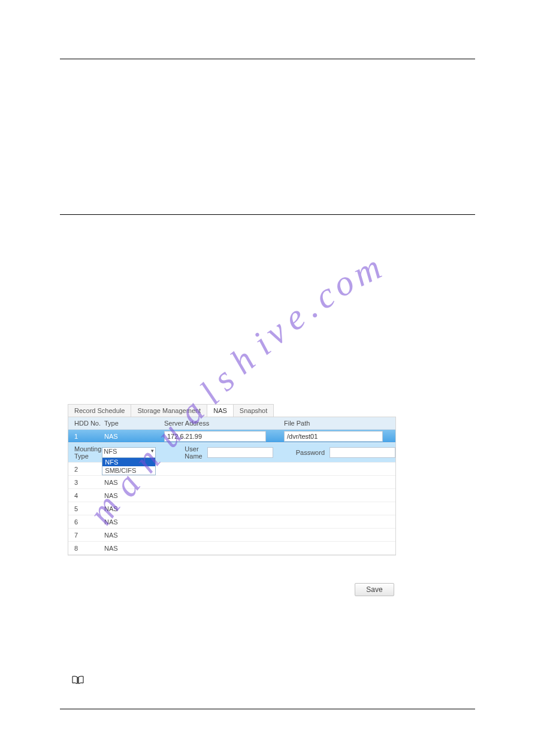  What do you see at coordinates (232, 486) in the screenshot?
I see `nas-table: HDD No. Type Server Address File Path 1 …` at bounding box center [232, 486].